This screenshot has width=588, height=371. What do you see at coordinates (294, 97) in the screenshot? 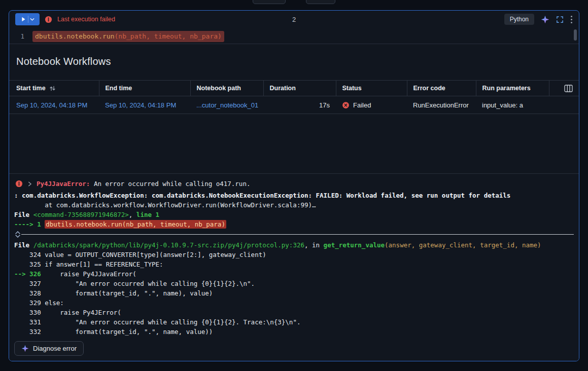
I see `workflows-table: Start time End time Notebook path Durati…` at bounding box center [294, 97].